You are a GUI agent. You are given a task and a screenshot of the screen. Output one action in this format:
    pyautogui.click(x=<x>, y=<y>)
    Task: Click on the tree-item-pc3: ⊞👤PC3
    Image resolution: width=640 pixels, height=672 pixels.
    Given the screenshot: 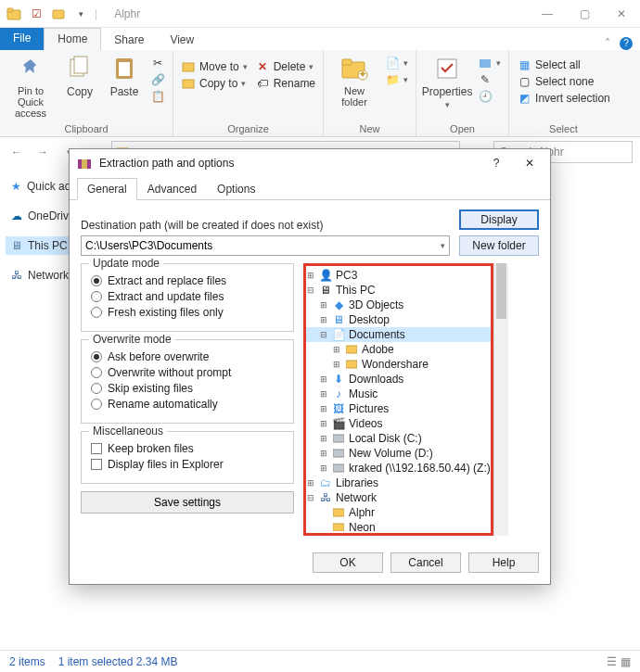 What is the action you would take?
    pyautogui.click(x=399, y=275)
    